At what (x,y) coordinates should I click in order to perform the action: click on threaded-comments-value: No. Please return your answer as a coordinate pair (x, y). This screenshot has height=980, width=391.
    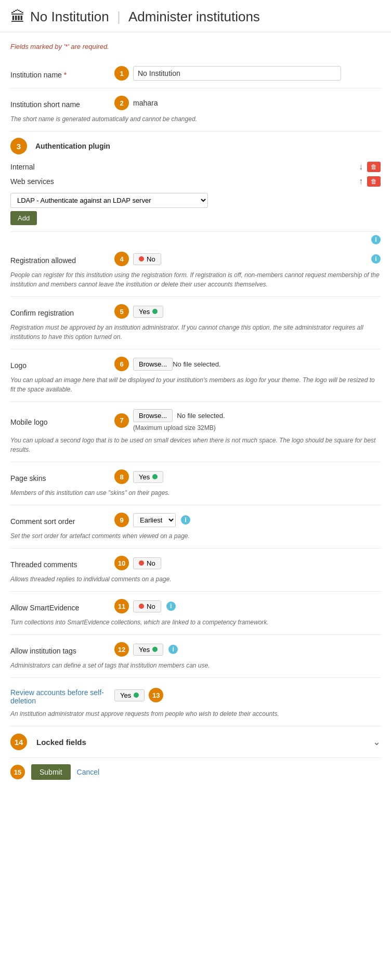
    Looking at the image, I should click on (151, 564).